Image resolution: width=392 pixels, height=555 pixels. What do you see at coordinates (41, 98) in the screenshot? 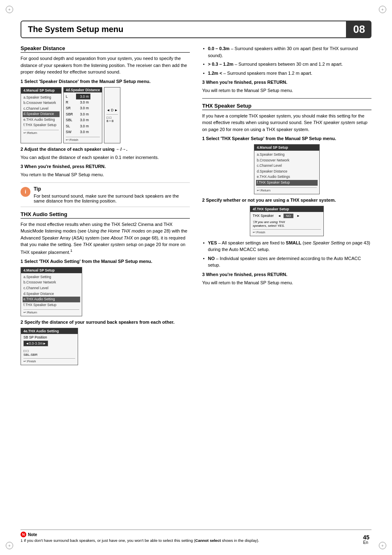
I see `screen-item-a: a.Speaker Setting` at bounding box center [41, 98].